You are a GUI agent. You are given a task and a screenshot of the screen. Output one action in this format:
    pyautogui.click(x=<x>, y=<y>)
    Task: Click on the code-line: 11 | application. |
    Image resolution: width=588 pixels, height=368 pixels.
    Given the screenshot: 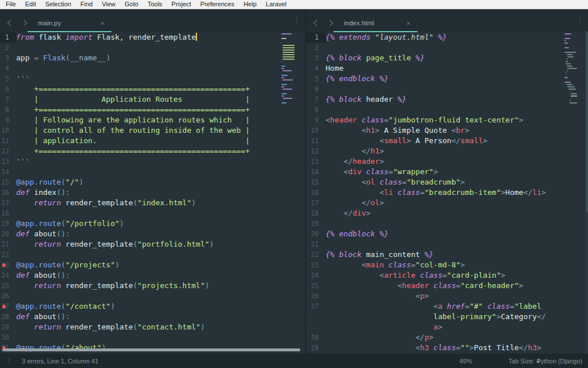 What is the action you would take?
    pyautogui.click(x=153, y=141)
    